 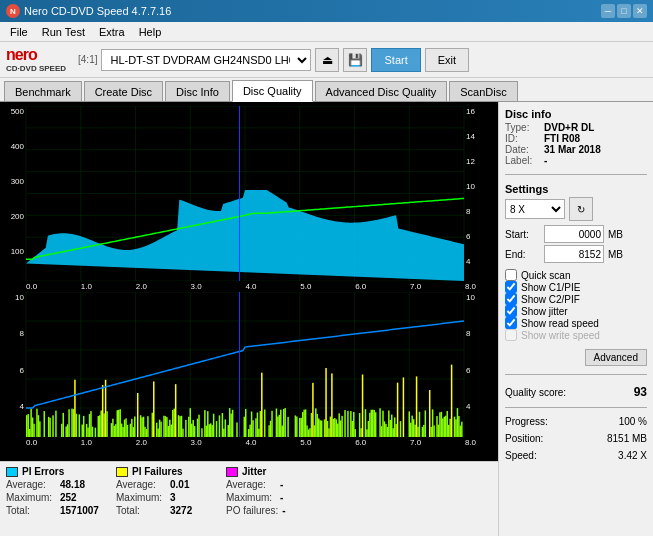 I want to click on pi-failures-avg-label: Average:, so click(x=141, y=484).